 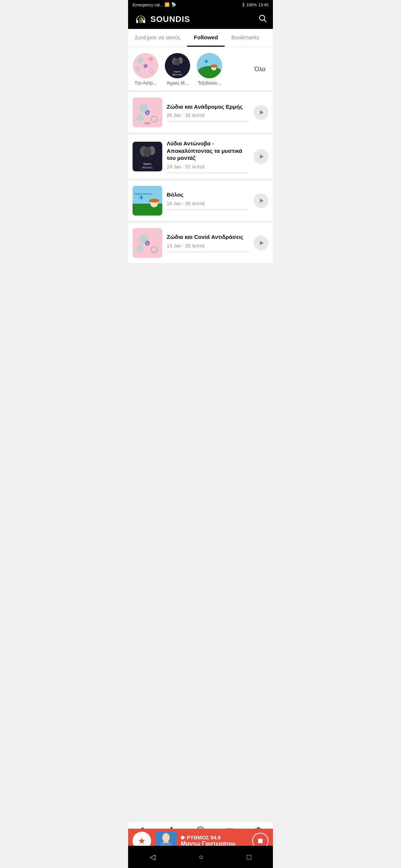 I want to click on episode-info-3: Βόλος 18 Jan · 26 λεπτά, so click(x=208, y=200).